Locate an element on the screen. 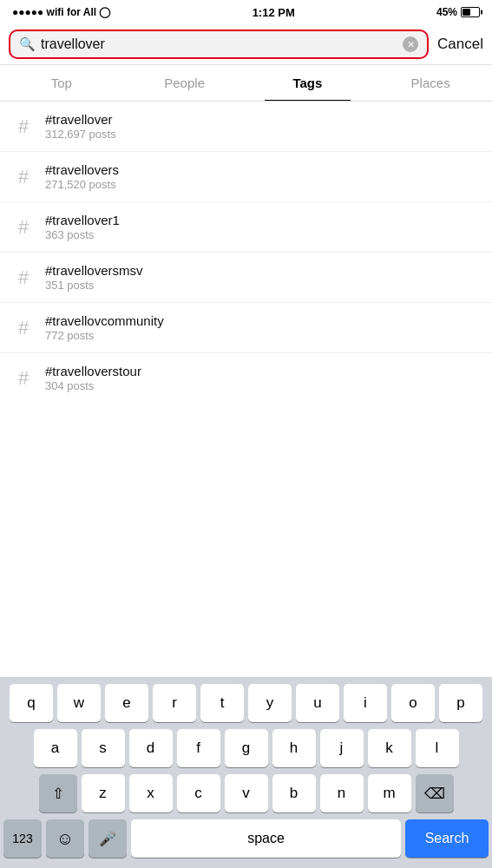  status-battery-area: 45% is located at coordinates (458, 12).